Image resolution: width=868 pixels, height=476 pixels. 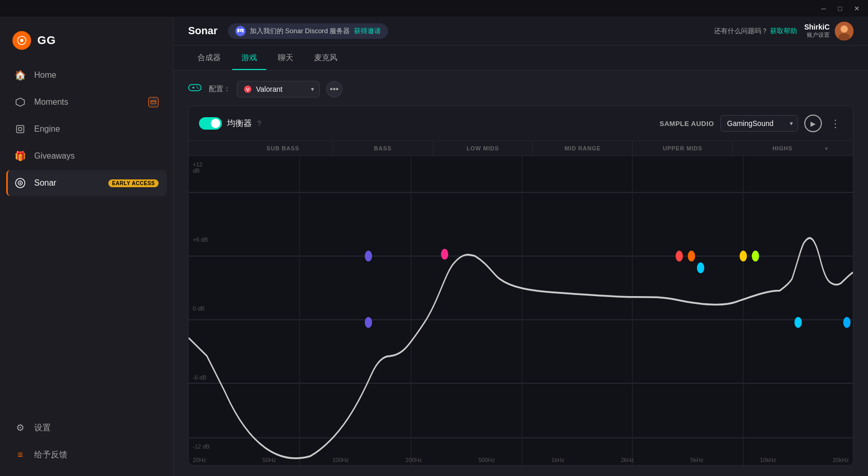 What do you see at coordinates (269, 460) in the screenshot?
I see `freq-50hz: 50Hz` at bounding box center [269, 460].